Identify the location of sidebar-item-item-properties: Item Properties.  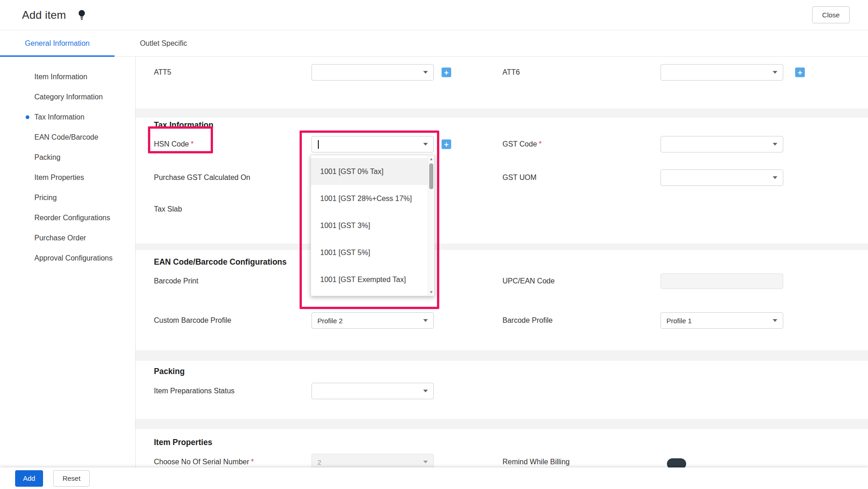
(68, 178).